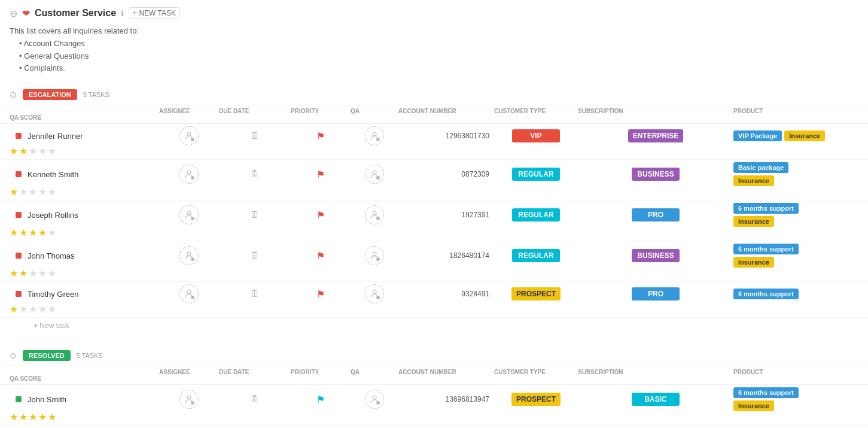 This screenshot has width=868, height=428. What do you see at coordinates (656, 136) in the screenshot?
I see `subscription-badge: ENTERPRISE` at bounding box center [656, 136].